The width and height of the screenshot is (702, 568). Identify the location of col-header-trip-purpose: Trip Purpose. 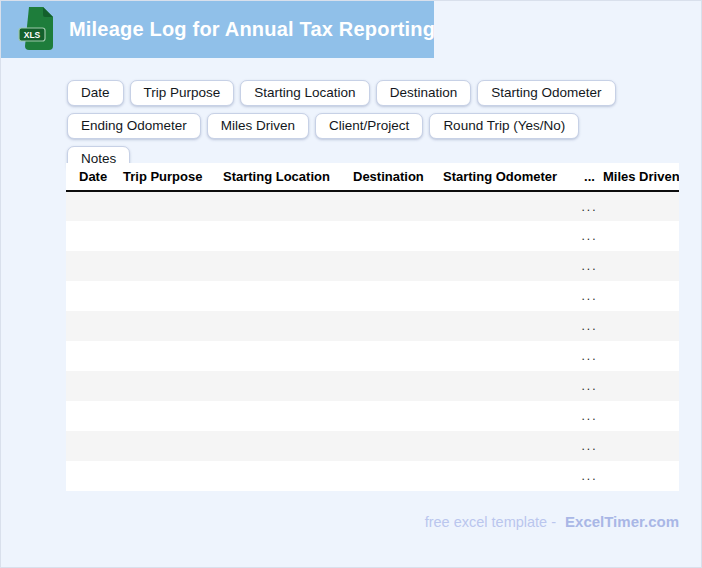
(173, 177).